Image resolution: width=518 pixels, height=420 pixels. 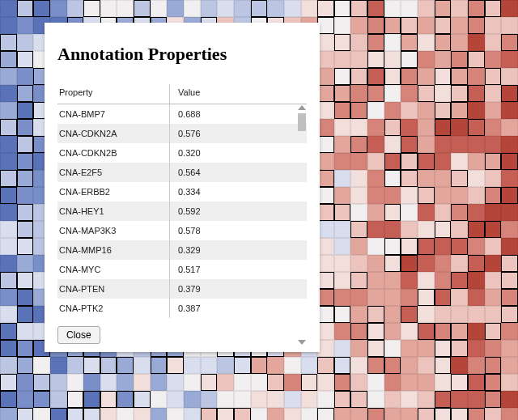 I want to click on table-row: CNA-ERBB20.334, so click(x=182, y=192).